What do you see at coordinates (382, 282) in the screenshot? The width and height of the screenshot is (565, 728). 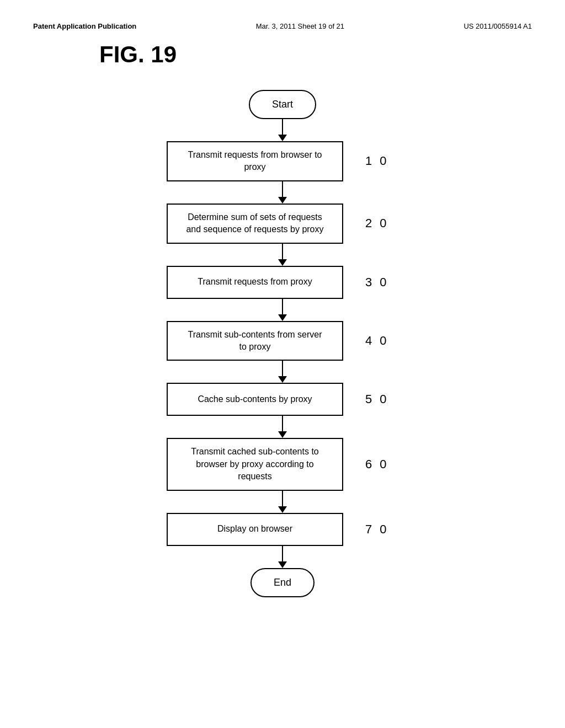 I see `step-30-label: 3 0` at bounding box center [382, 282].